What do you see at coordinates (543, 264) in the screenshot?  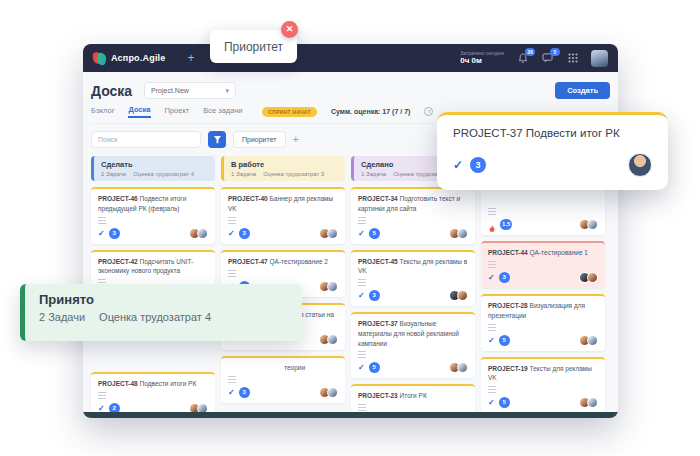 I see `task-card-highlighted: PROJECT-44 QA-тестирование 1 ✓3` at bounding box center [543, 264].